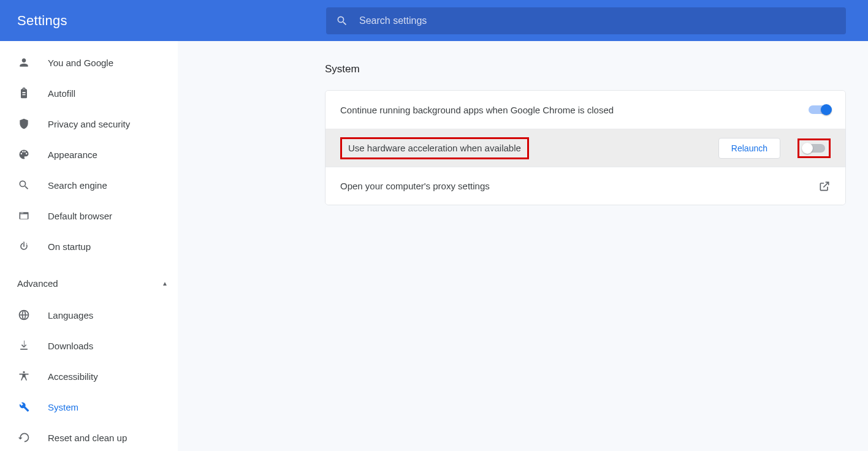 Image resolution: width=868 pixels, height=451 pixels. I want to click on sidebar-item-downloads: Downloads, so click(89, 346).